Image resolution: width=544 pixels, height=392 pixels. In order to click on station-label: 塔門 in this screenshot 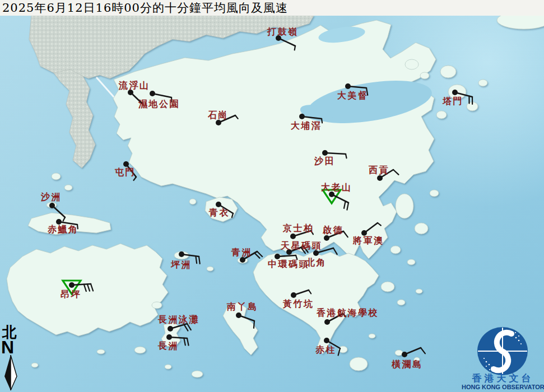, I will do `click(453, 101)`.